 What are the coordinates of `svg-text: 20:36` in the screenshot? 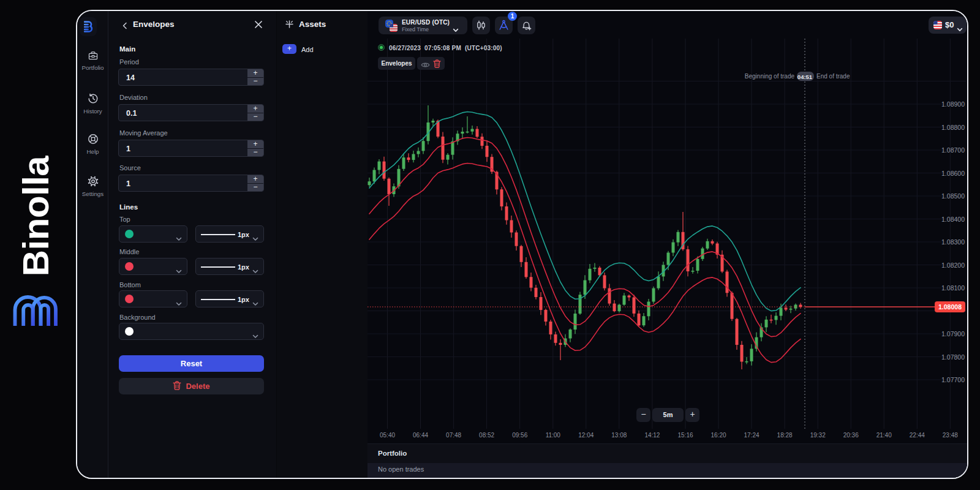 It's located at (851, 435).